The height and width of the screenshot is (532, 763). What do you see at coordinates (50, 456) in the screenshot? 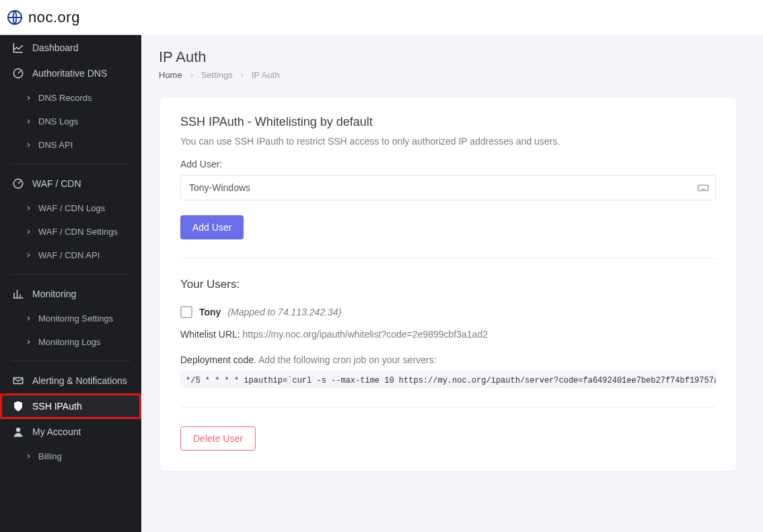
I see `sidebar-item-label: Billing` at bounding box center [50, 456].